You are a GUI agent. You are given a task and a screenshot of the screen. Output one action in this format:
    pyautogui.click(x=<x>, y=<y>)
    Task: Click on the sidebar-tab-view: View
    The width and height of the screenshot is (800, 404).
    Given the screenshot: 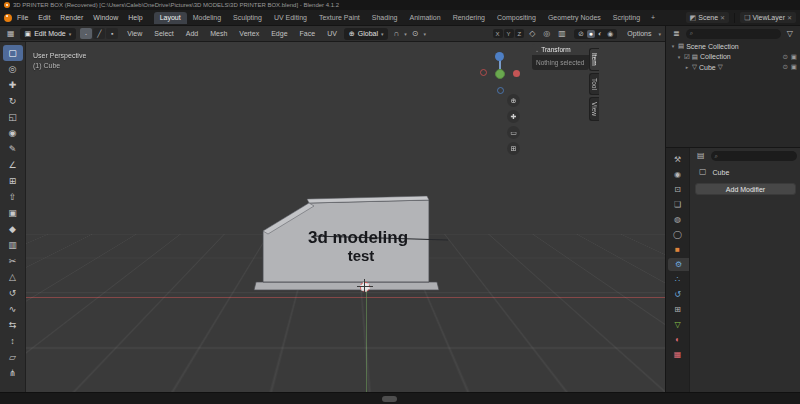 What is the action you would take?
    pyautogui.click(x=594, y=109)
    